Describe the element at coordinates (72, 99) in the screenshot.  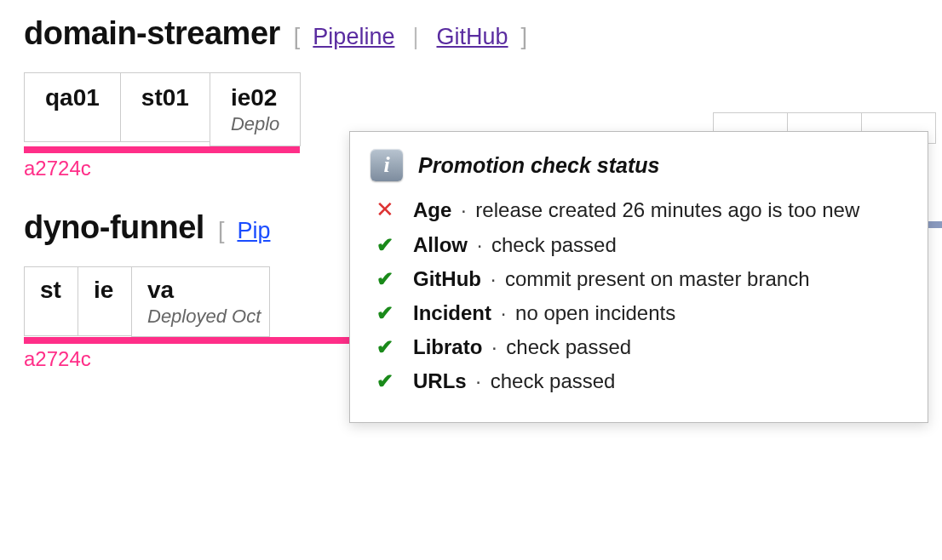
I see `env-name: qa01` at that location.